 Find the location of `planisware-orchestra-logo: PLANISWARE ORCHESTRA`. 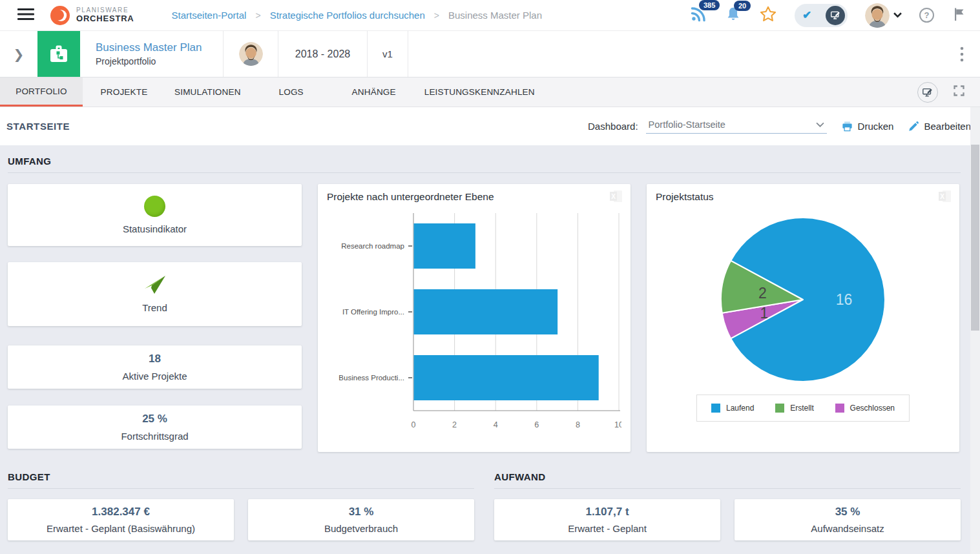

planisware-orchestra-logo: PLANISWARE ORCHESTRA is located at coordinates (92, 15).